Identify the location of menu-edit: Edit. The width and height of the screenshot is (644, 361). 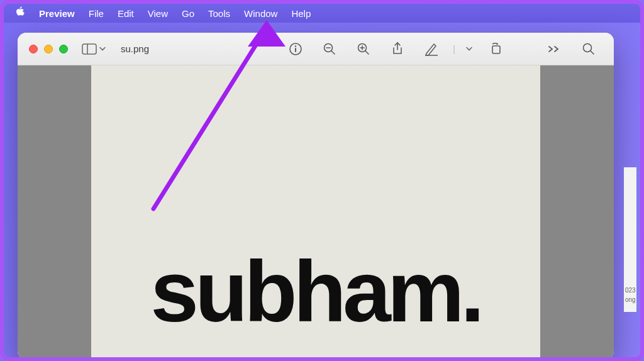
(126, 14).